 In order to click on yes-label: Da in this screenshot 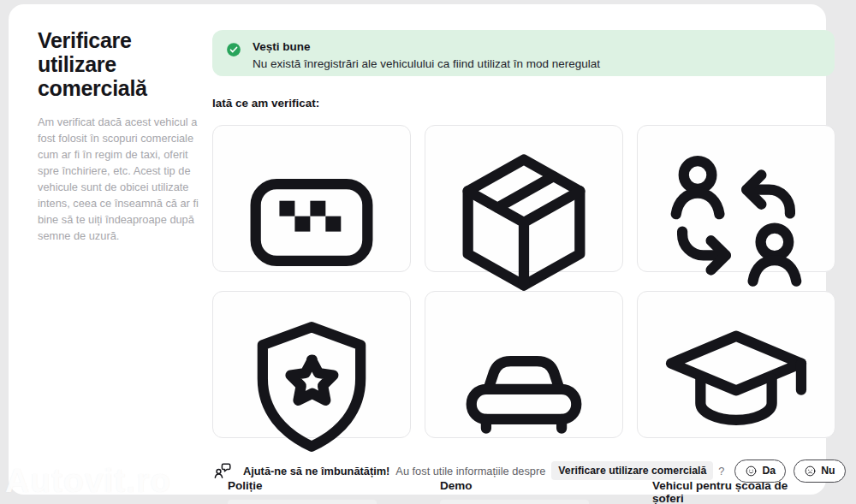, I will do `click(769, 471)`.